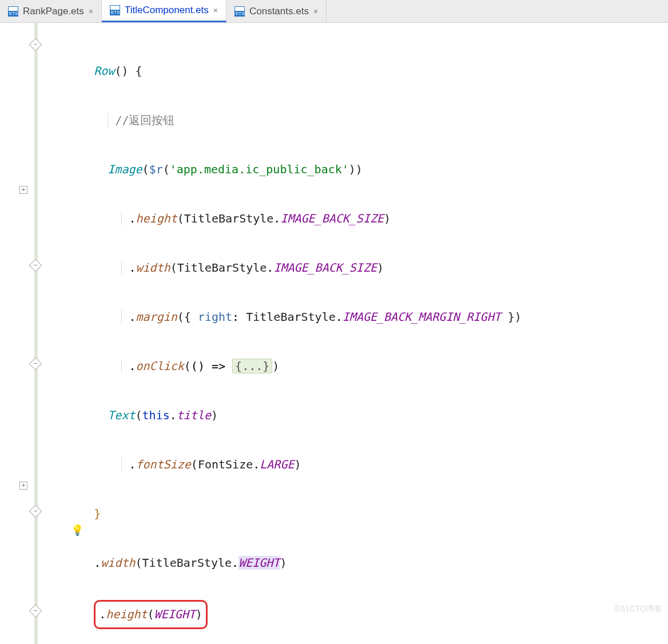  I want to click on highlighted-error-box: .height(WEIGHT), so click(151, 614).